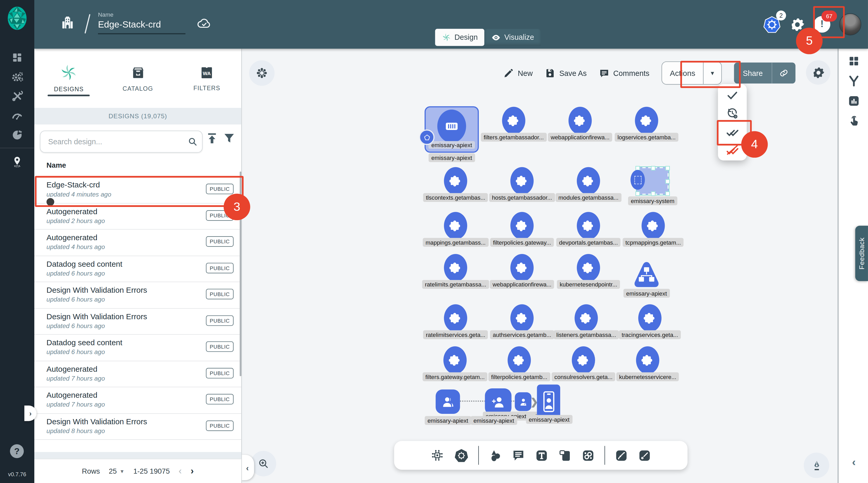 The height and width of the screenshot is (483, 868). What do you see at coordinates (69, 78) in the screenshot?
I see `tab-designs: DESIGNS` at bounding box center [69, 78].